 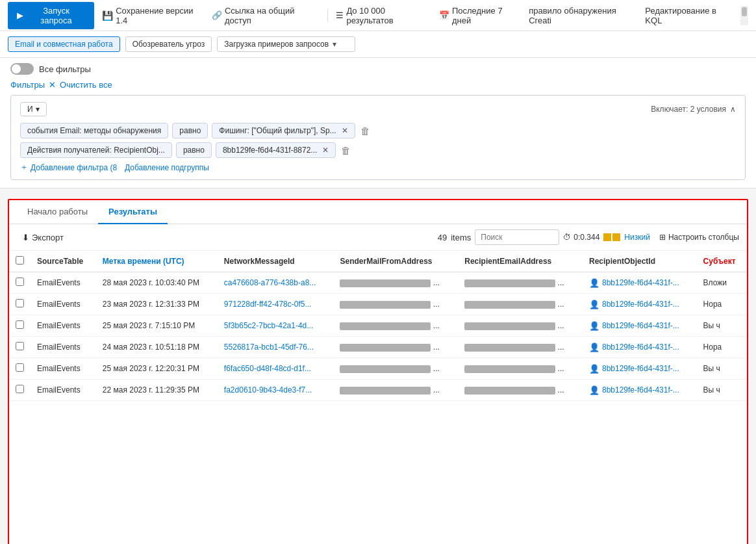 What do you see at coordinates (167, 168) in the screenshot?
I see `add-subgroup-button: Добавление подгруппы` at bounding box center [167, 168].